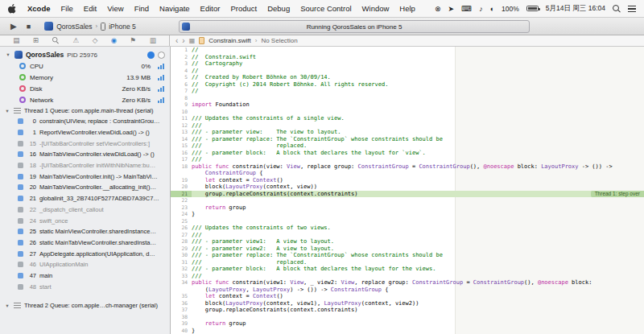  What do you see at coordinates (181, 195) in the screenshot?
I see `line-number: 21` at bounding box center [181, 195].